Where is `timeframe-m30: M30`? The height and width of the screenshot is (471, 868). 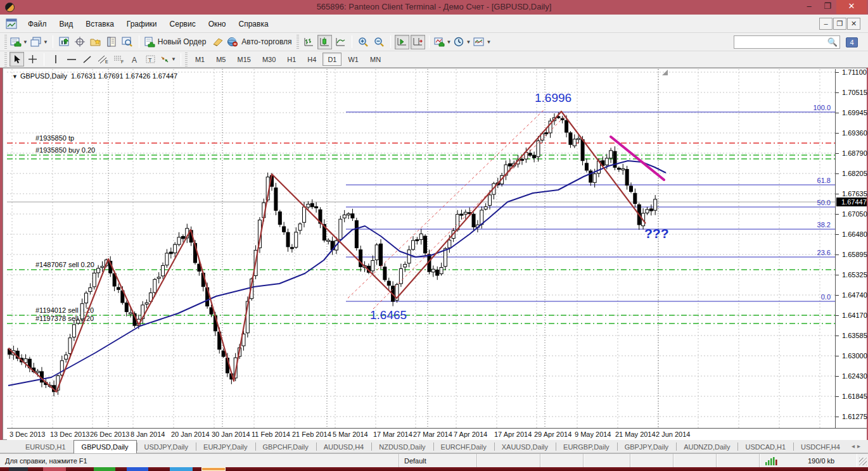 timeframe-m30: M30 is located at coordinates (269, 60).